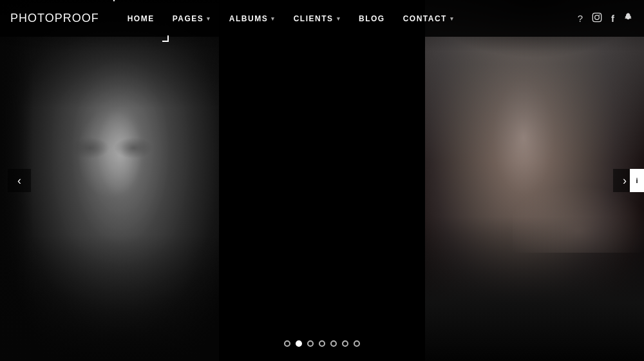 The image size is (644, 361). Describe the element at coordinates (429, 18) in the screenshot. I see `nav-contact: CONTACT ▾` at that location.